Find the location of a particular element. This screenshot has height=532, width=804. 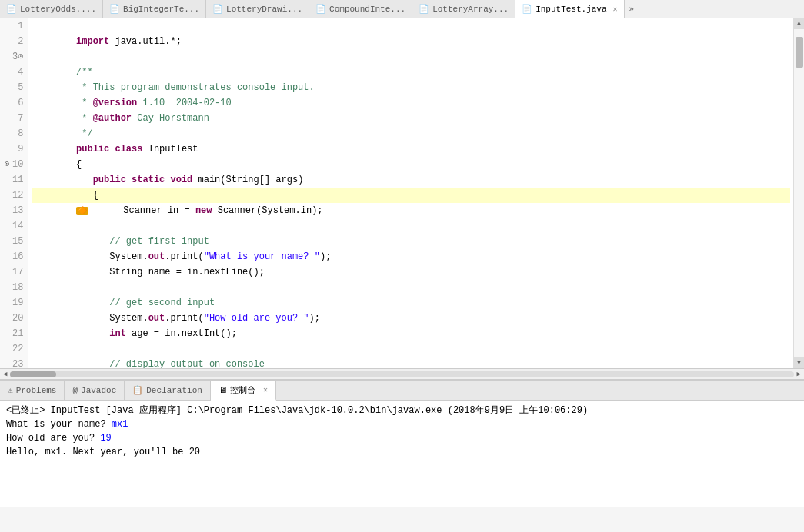

tab-label: Declaration is located at coordinates (174, 391).